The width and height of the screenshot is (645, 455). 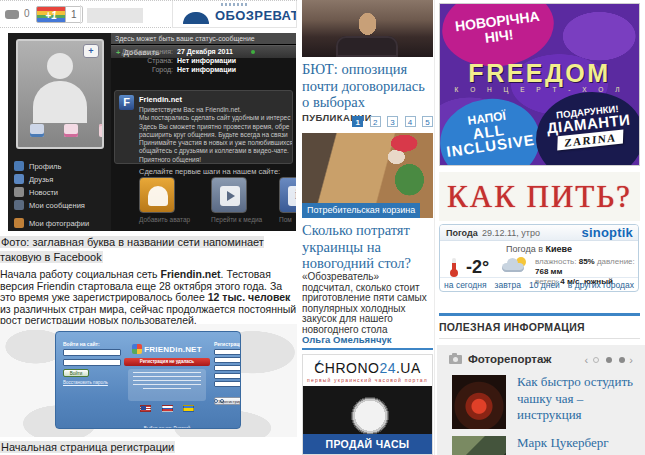 What do you see at coordinates (454, 266) in the screenshot?
I see `thermometer-icon` at bounding box center [454, 266].